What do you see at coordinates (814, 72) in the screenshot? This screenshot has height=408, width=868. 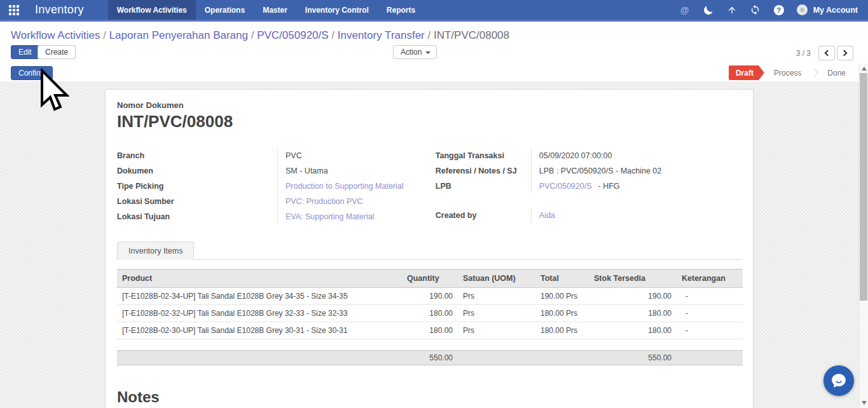 I see `status-chevron-separator` at bounding box center [814, 72].